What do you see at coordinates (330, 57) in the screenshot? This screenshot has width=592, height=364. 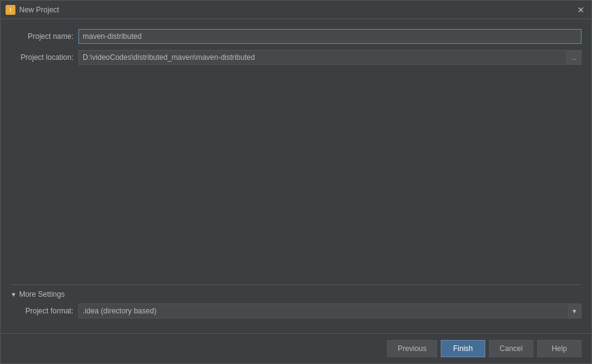 I see `project-location-input-group: ...` at bounding box center [330, 57].